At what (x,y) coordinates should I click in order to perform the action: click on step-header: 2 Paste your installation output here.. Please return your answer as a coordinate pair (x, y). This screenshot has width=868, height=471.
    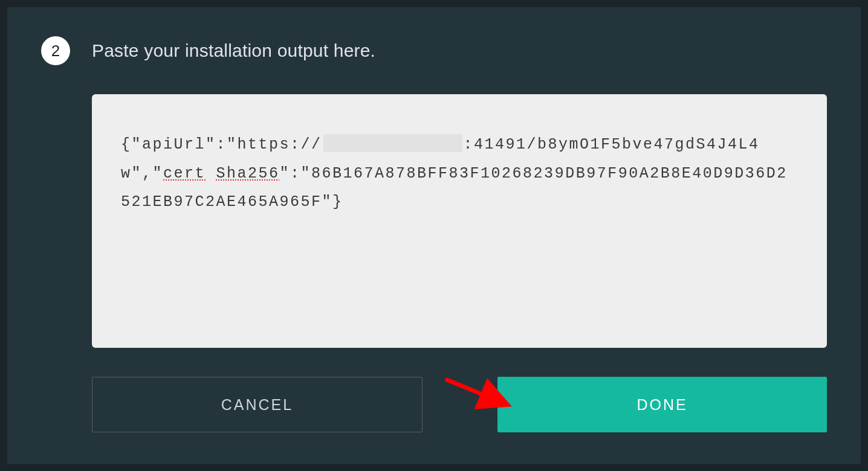
    Looking at the image, I should click on (434, 51).